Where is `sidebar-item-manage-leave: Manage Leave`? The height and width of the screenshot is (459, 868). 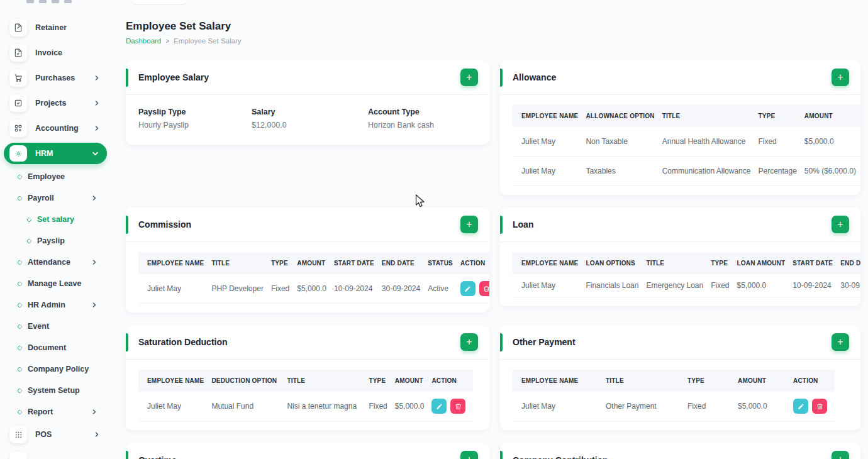 sidebar-item-manage-leave: Manage Leave is located at coordinates (55, 284).